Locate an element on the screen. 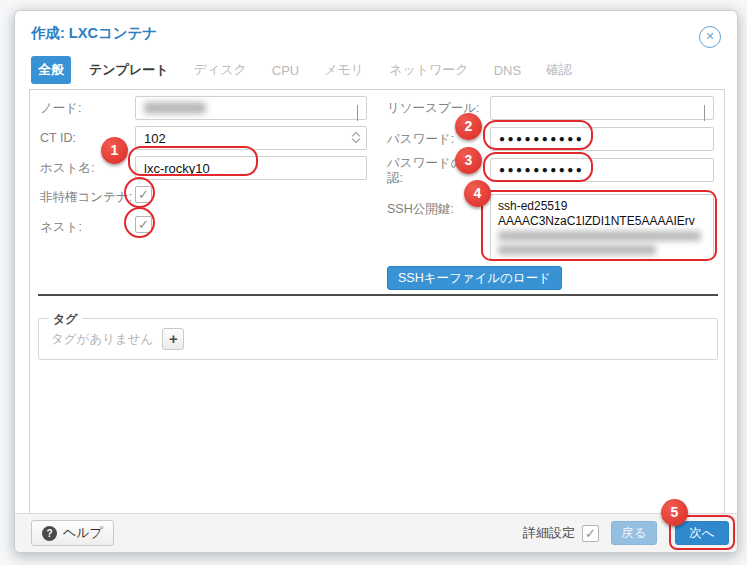 The image size is (747, 565). tab-dns: DNS is located at coordinates (508, 70).